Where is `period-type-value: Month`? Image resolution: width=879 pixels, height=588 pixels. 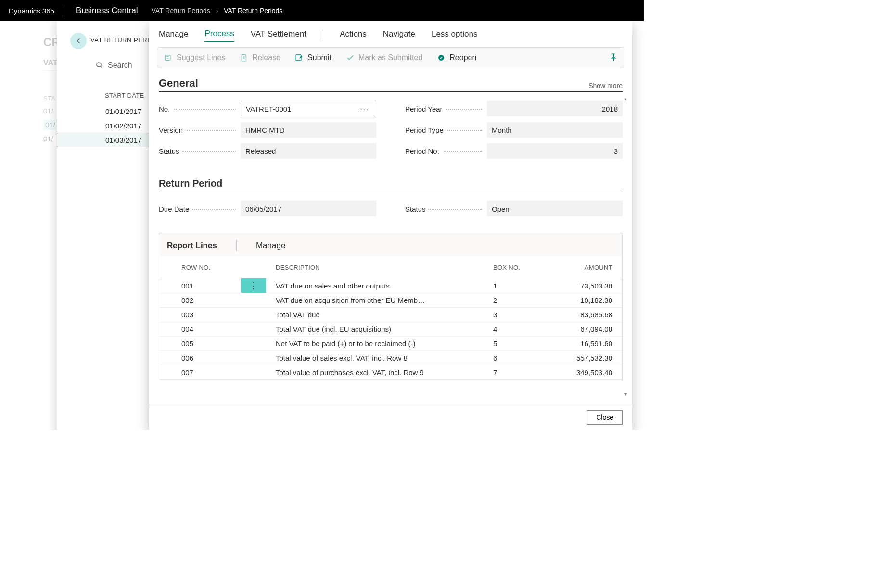
period-type-value: Month is located at coordinates (502, 130).